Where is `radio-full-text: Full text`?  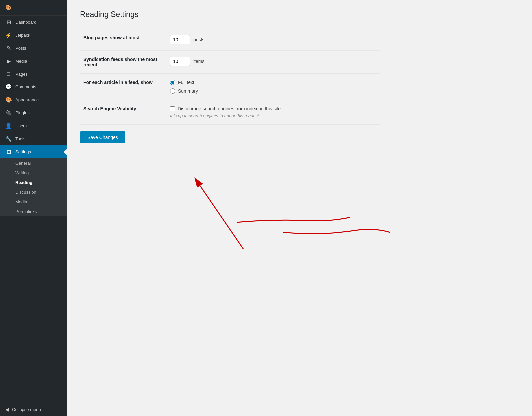
radio-full-text: Full text is located at coordinates (273, 82).